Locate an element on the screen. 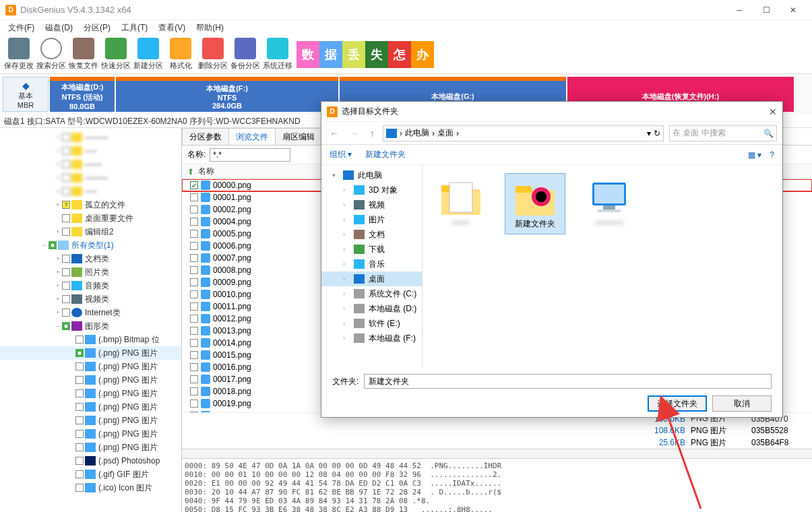  dialog-icon: D is located at coordinates (332, 112).